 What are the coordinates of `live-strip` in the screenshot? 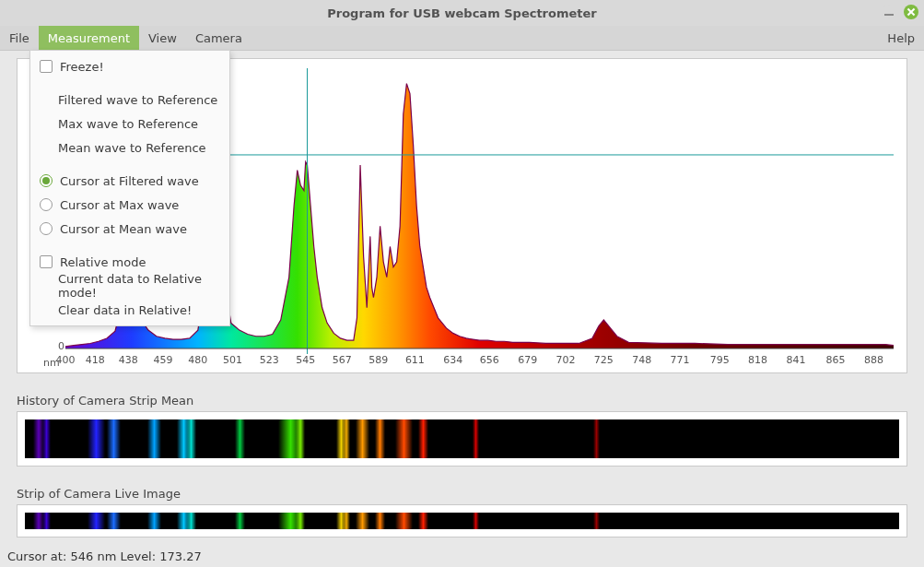 It's located at (462, 521).